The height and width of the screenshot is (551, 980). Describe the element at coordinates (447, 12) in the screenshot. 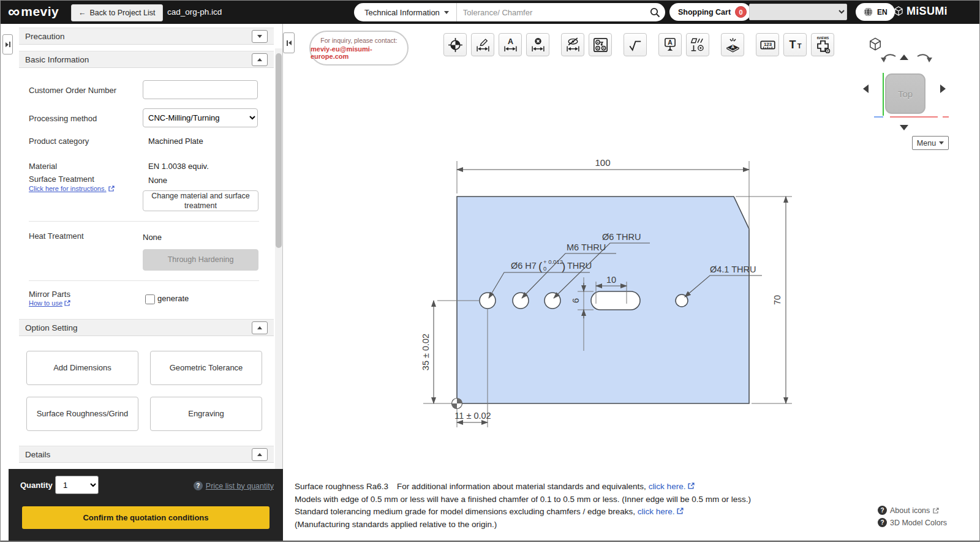

I see `chevron-down-icon` at that location.